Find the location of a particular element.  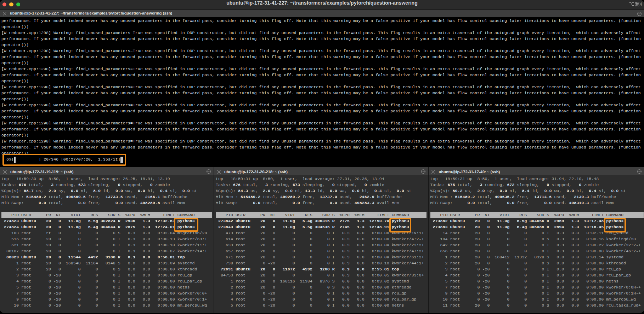

svg-text: 4 is located at coordinates (641, 4).